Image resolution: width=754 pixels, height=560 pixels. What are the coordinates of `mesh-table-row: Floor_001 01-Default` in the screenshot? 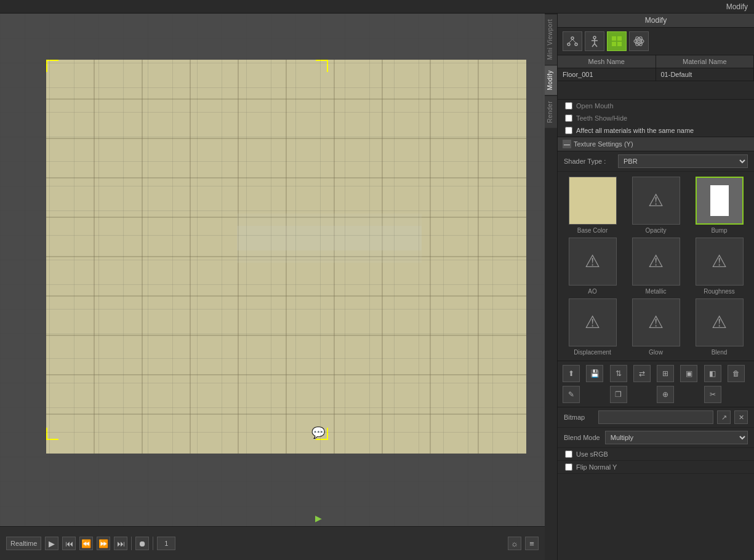 It's located at (656, 75).